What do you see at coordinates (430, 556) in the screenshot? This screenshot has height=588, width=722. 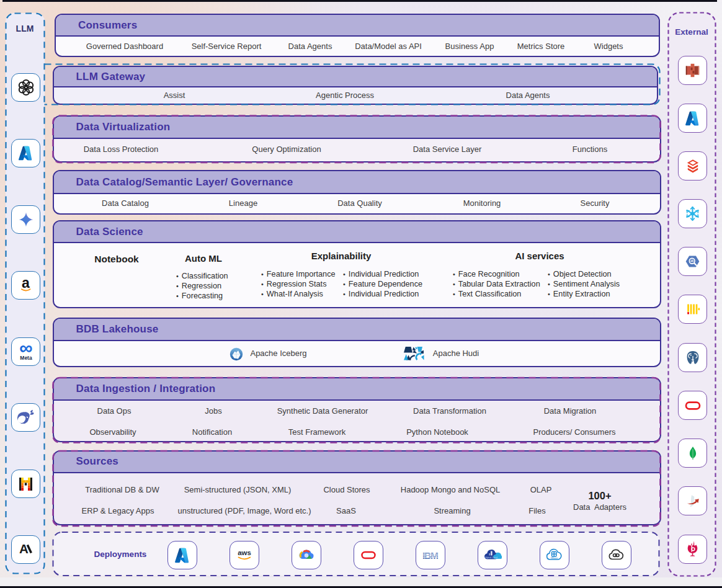 I see `svg-text: IBM` at bounding box center [430, 556].